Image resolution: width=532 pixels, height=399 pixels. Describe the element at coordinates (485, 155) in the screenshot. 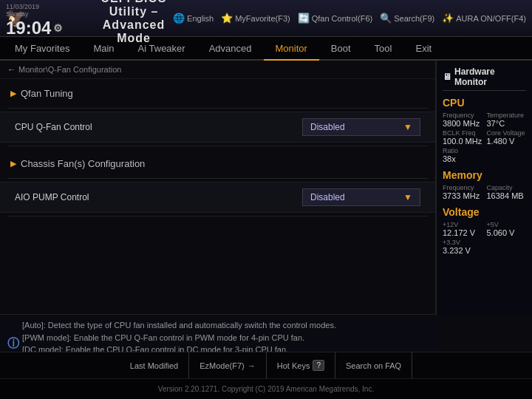

I see `ratio-col: Ratio 38x` at that location.